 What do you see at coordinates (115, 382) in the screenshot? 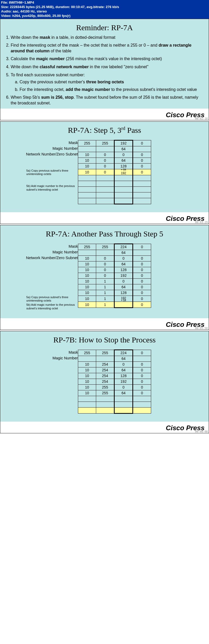
I see `subnet-table: 2552552240 64 1025400 10254640 102541280…` at bounding box center [115, 382].